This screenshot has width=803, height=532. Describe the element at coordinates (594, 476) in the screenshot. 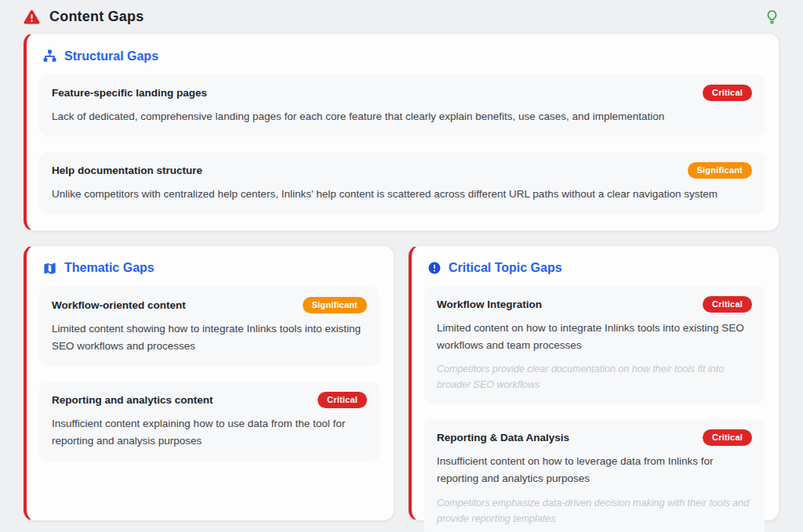

I see `gap-item: Reporting & Data Analysis Critical Insuf…` at that location.